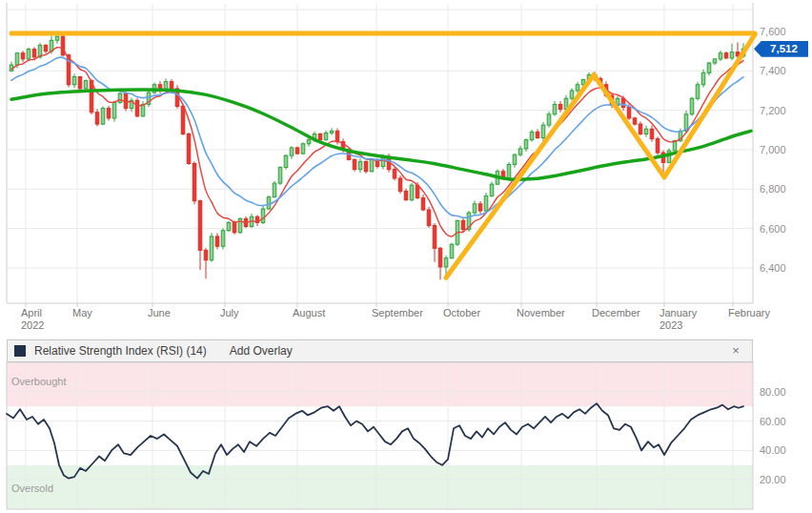 The image size is (812, 513). Describe the element at coordinates (261, 351) in the screenshot. I see `add-overlay-button: Add Overlay` at that location.